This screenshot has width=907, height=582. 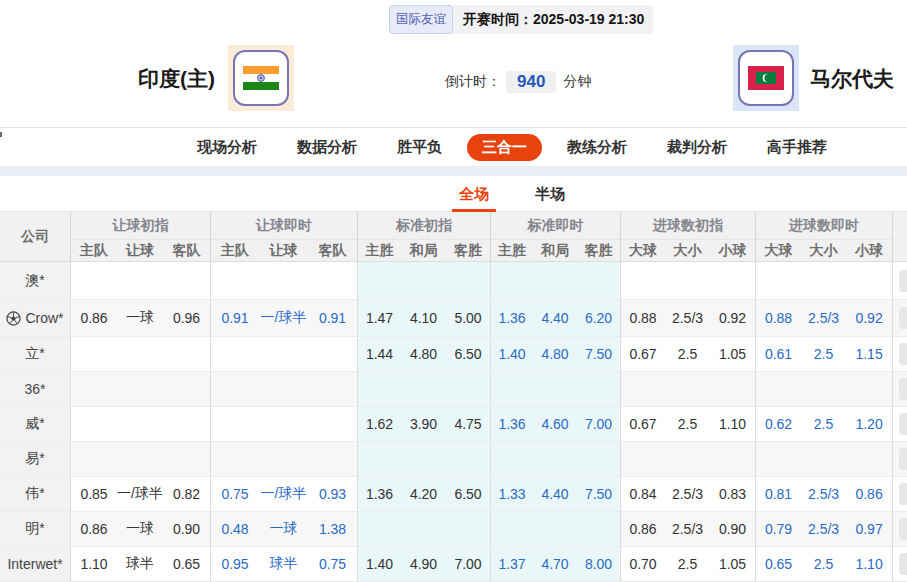 What do you see at coordinates (732, 251) in the screenshot?
I see `sub-header-5-3: 小球` at bounding box center [732, 251].